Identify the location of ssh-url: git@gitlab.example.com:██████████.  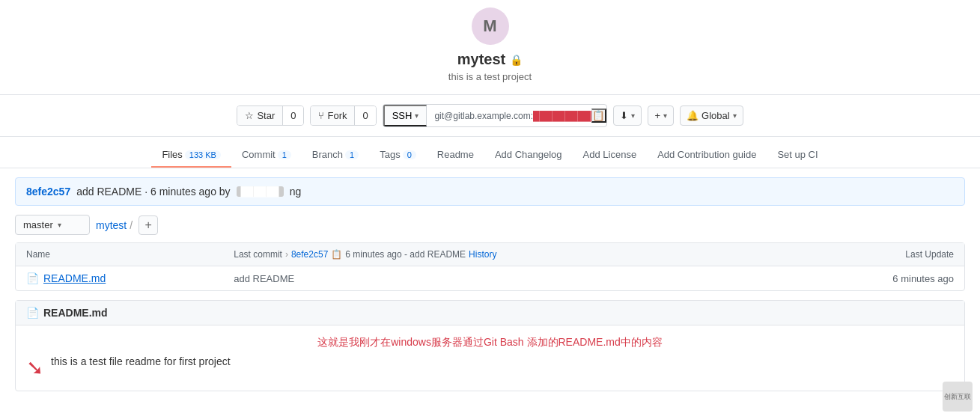
(509, 116).